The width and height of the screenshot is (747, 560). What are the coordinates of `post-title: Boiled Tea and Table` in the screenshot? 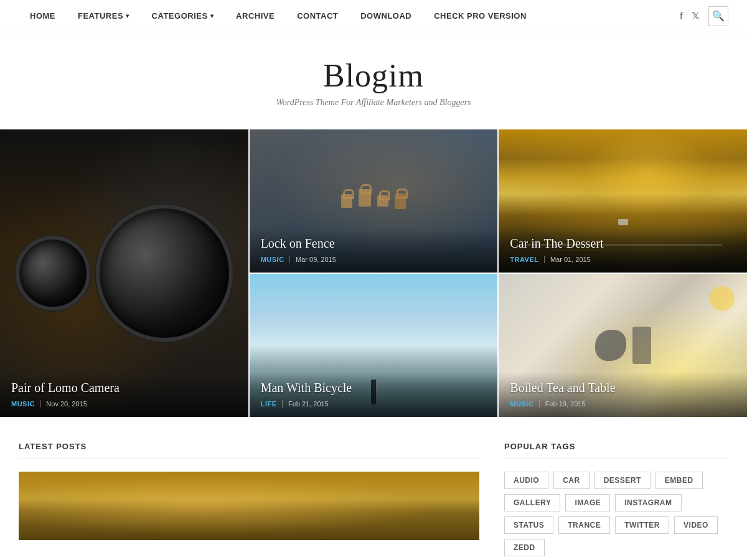 It's located at (622, 388).